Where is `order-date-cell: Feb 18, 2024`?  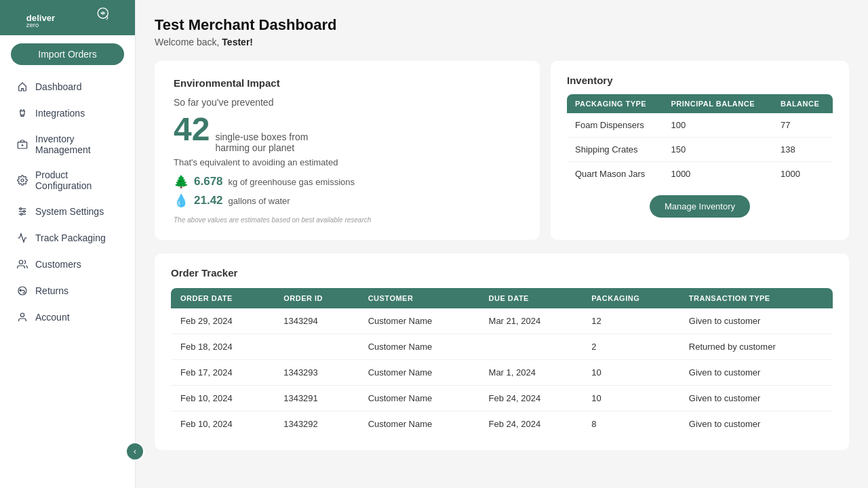
order-date-cell: Feb 18, 2024 is located at coordinates (222, 347).